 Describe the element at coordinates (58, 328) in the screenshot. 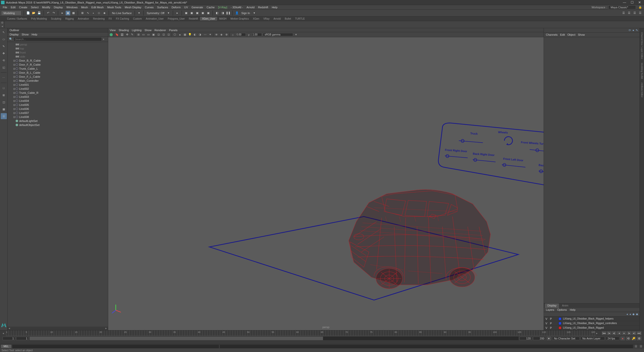

I see `outliner-scrollbar: ◂ ▸` at that location.